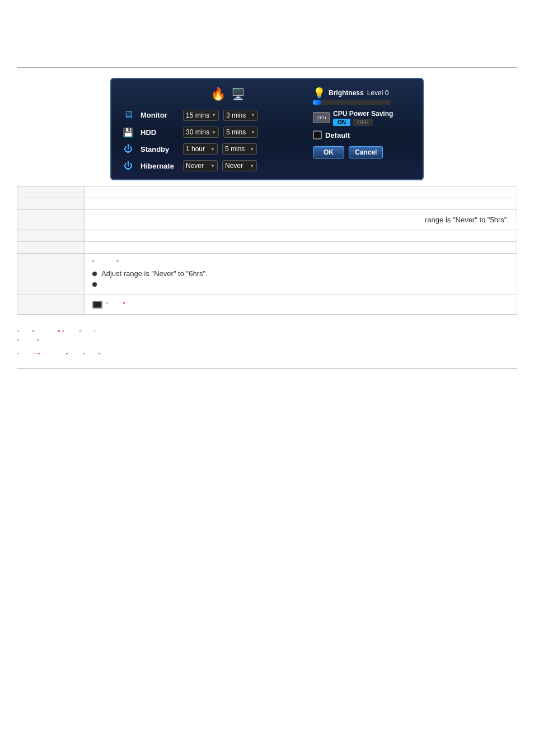 The height and width of the screenshot is (756, 534). Describe the element at coordinates (329, 152) in the screenshot. I see `ok-button: OK` at that location.